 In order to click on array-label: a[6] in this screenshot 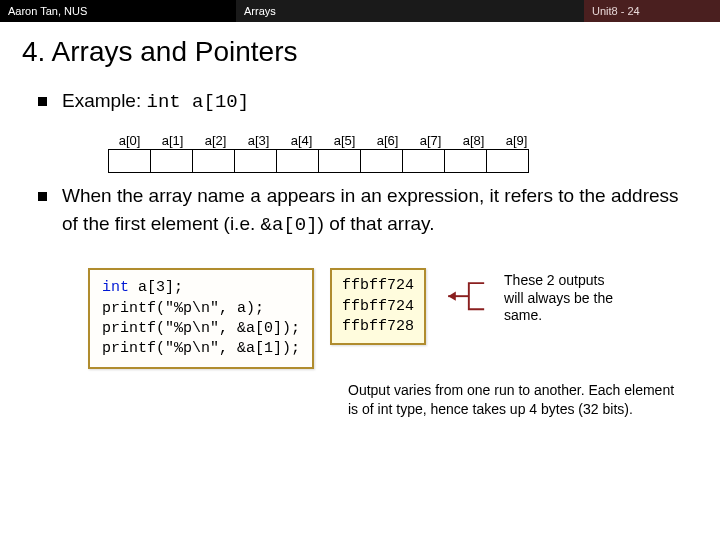, I will do `click(388, 141)`.